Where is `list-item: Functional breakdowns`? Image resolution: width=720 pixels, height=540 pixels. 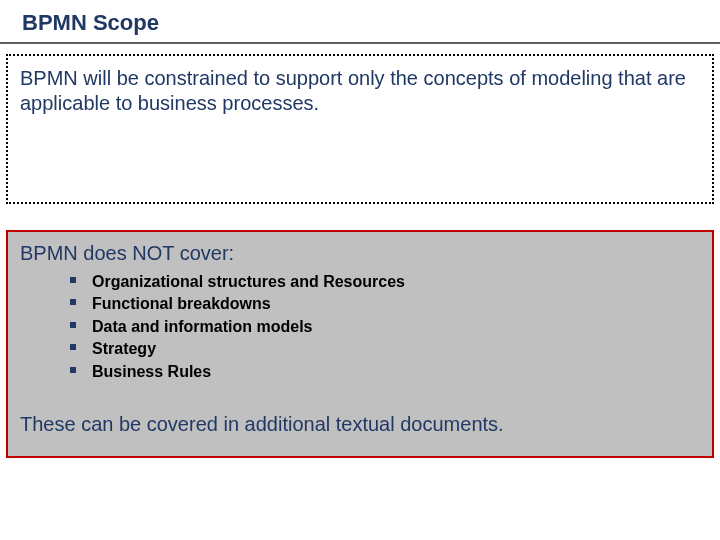 list-item: Functional breakdowns is located at coordinates (385, 304).